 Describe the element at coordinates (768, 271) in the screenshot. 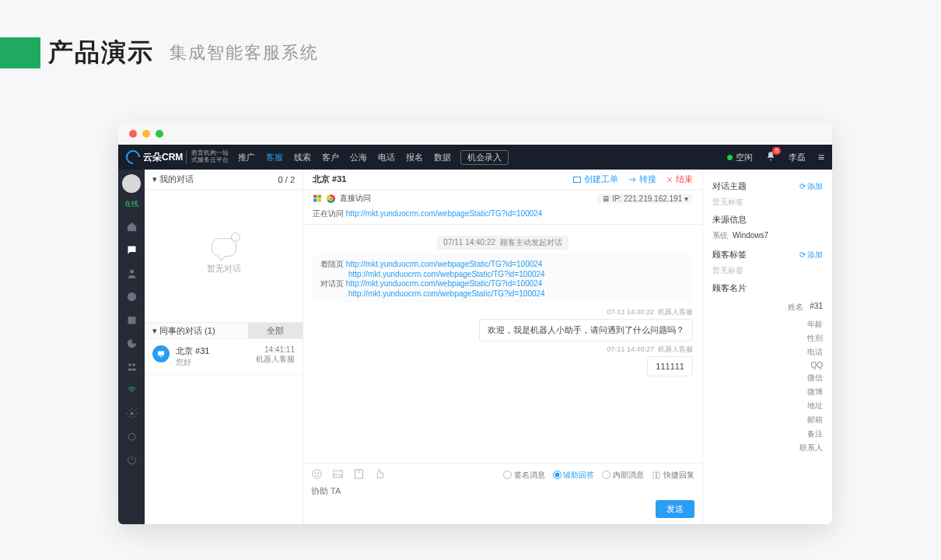

I see `tags-empty: 暂无标签` at that location.